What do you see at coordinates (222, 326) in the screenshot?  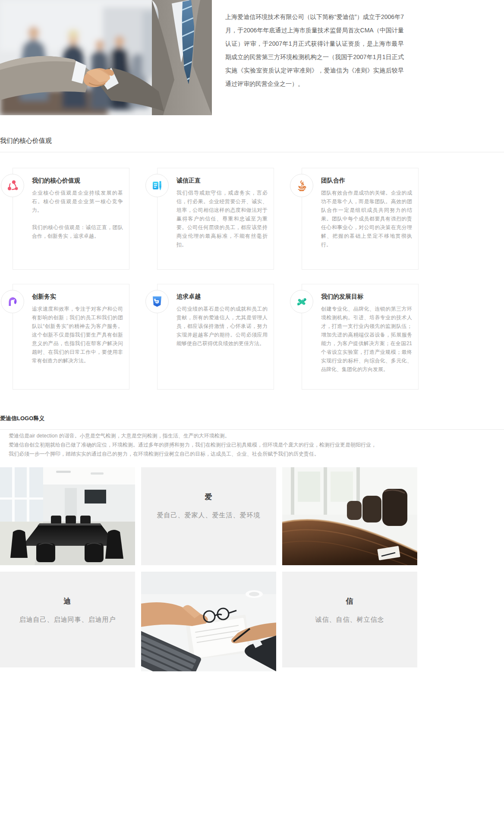 I see `card-body: 公司业绩的基石是公司的成就和员工的贡献，所有的爱迪信人，尤其是管理人员，都应该保…` at bounding box center [222, 326].